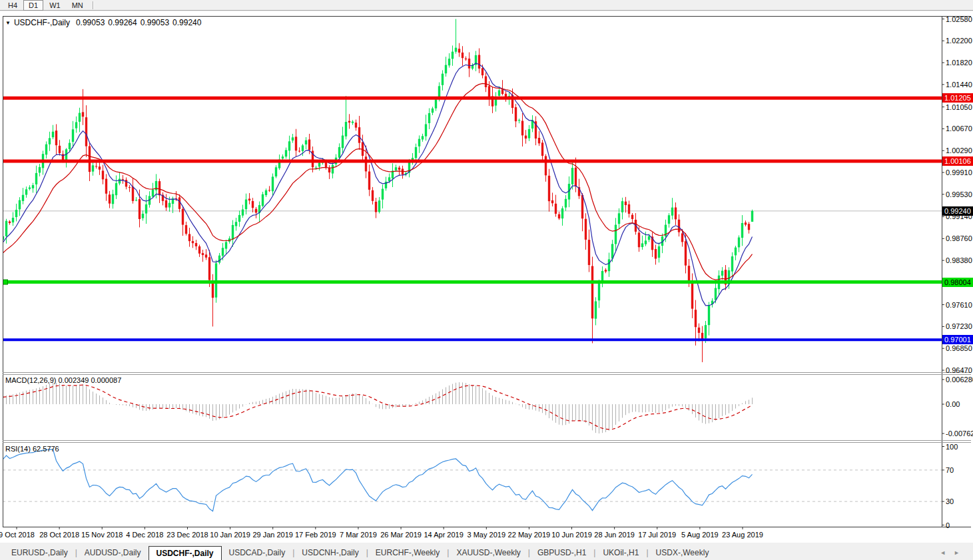 This screenshot has width=973, height=560. What do you see at coordinates (408, 553) in the screenshot?
I see `tab-eurchf-weekly: EURCHF-,Weekly` at bounding box center [408, 553].